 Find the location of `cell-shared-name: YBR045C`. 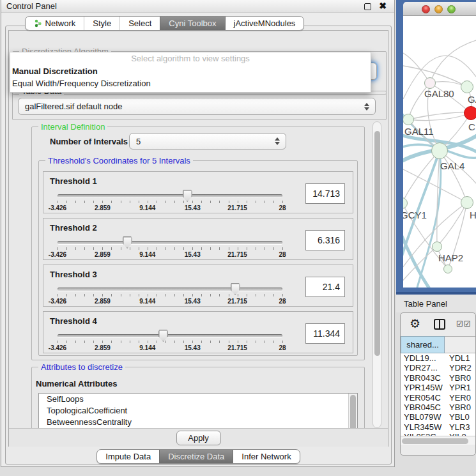

cell-shared-name: YBR045C is located at coordinates (423, 408).